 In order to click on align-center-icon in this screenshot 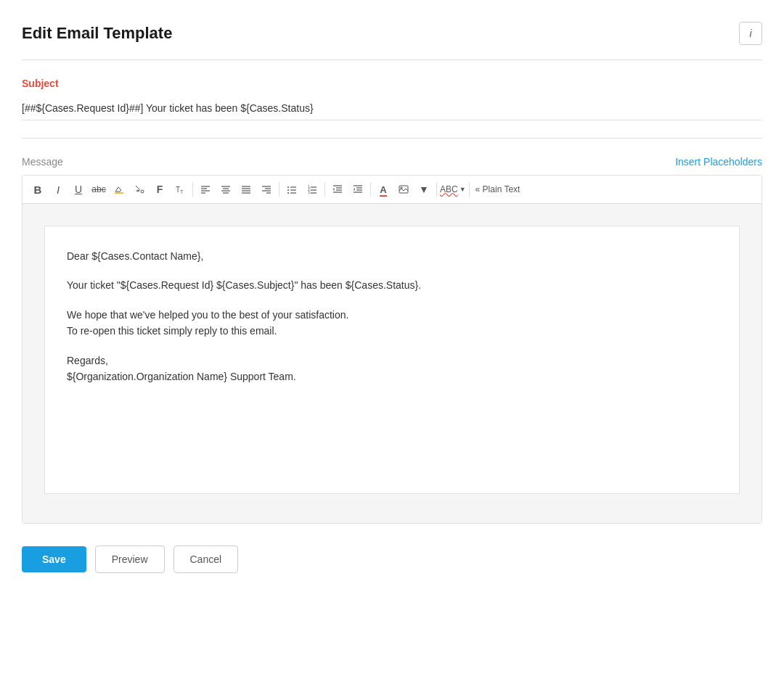, I will do `click(226, 189)`.